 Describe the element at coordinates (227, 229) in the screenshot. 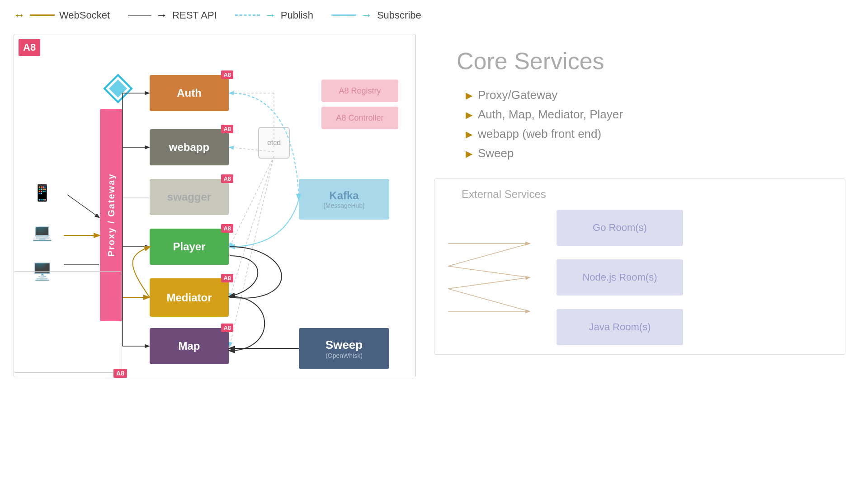

I see `player-a8-badge: A8` at that location.